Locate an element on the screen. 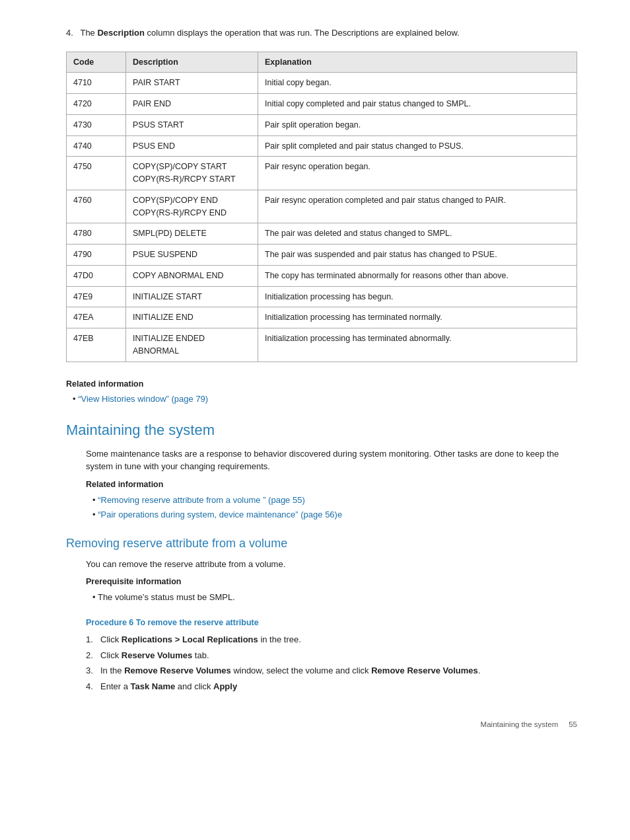 Image resolution: width=630 pixels, height=840 pixels. table-cell-1-1: PAIR END is located at coordinates (192, 104).